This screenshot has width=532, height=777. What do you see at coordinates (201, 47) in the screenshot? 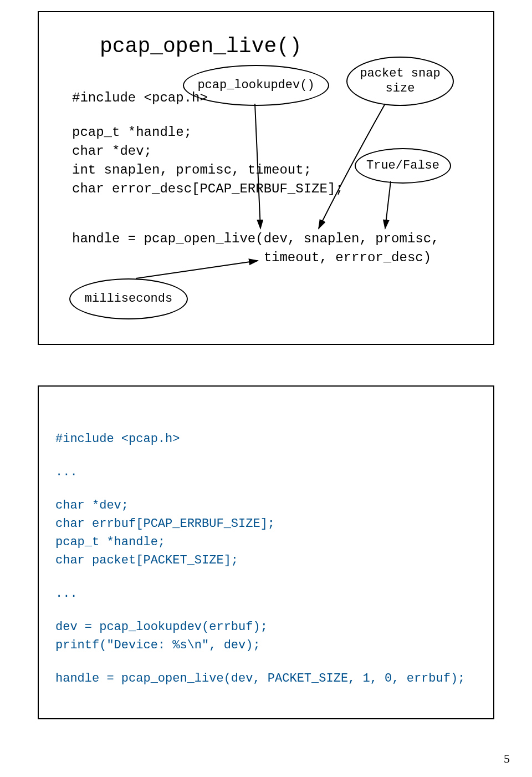
I see `slide-title: pcap_open_live()` at bounding box center [201, 47].